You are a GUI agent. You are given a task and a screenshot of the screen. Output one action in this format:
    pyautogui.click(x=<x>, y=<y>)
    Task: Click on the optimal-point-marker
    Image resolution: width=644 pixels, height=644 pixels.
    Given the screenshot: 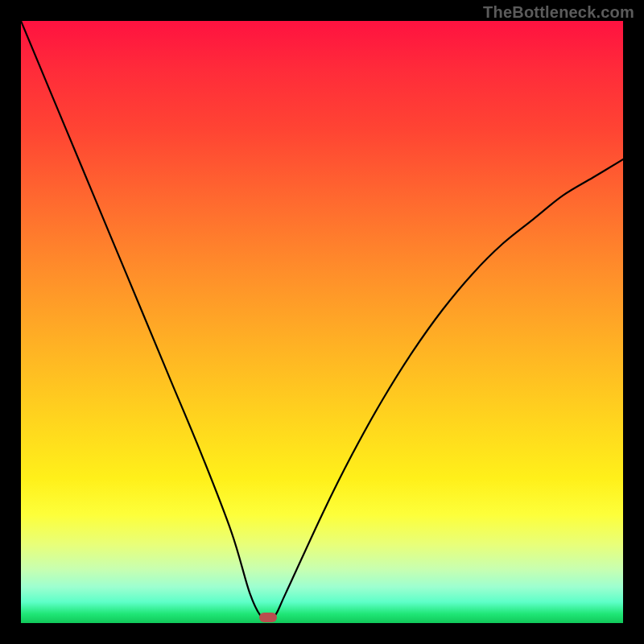 What is the action you would take?
    pyautogui.click(x=268, y=617)
    